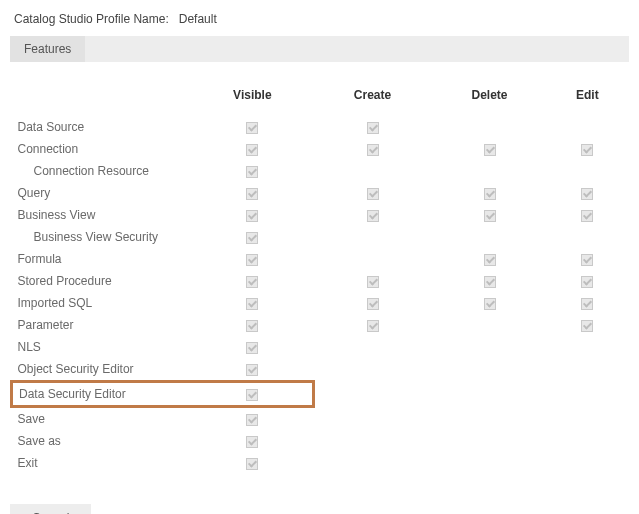 This screenshot has width=639, height=514. I want to click on feature-label: Formula, so click(102, 259).